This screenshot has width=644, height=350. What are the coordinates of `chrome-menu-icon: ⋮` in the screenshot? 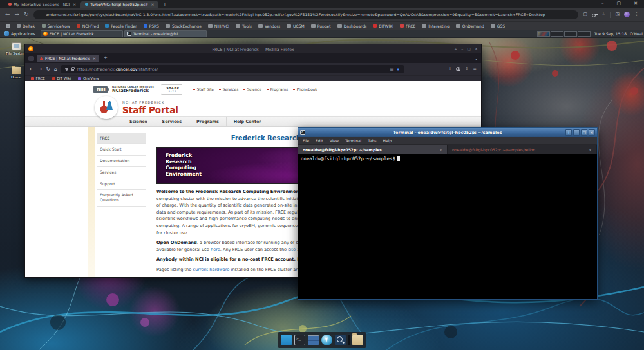 It's located at (636, 14).